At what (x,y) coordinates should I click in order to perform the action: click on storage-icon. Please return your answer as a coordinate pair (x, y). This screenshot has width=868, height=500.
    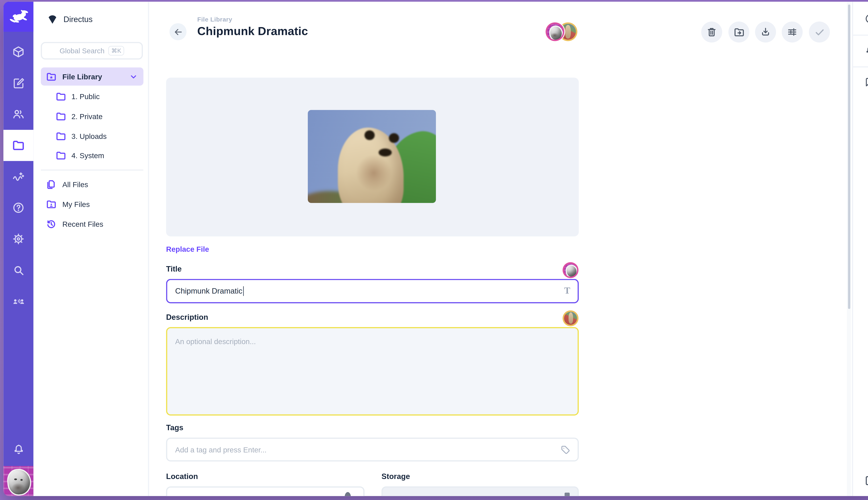
    Looking at the image, I should click on (567, 495).